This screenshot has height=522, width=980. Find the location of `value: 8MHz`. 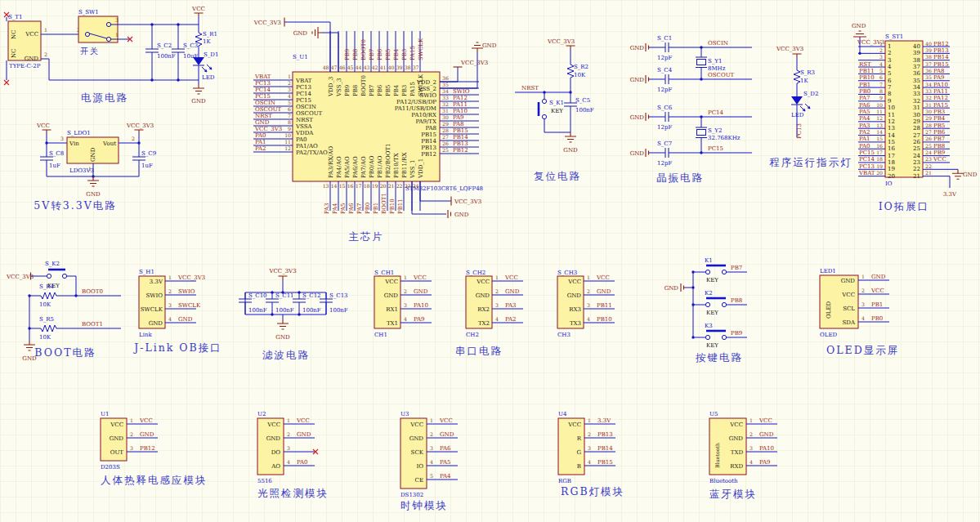

value: 8MHz is located at coordinates (717, 69).